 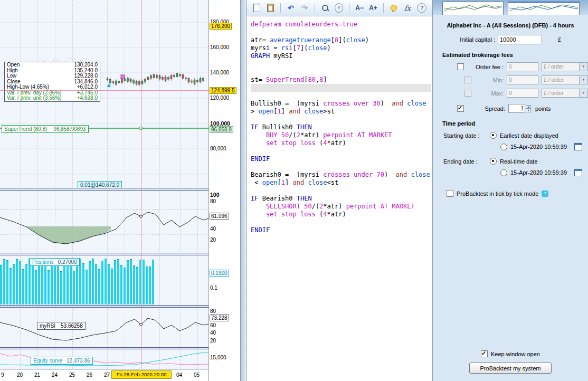 I want to click on code-token: myrsi =, so click(x=266, y=48).